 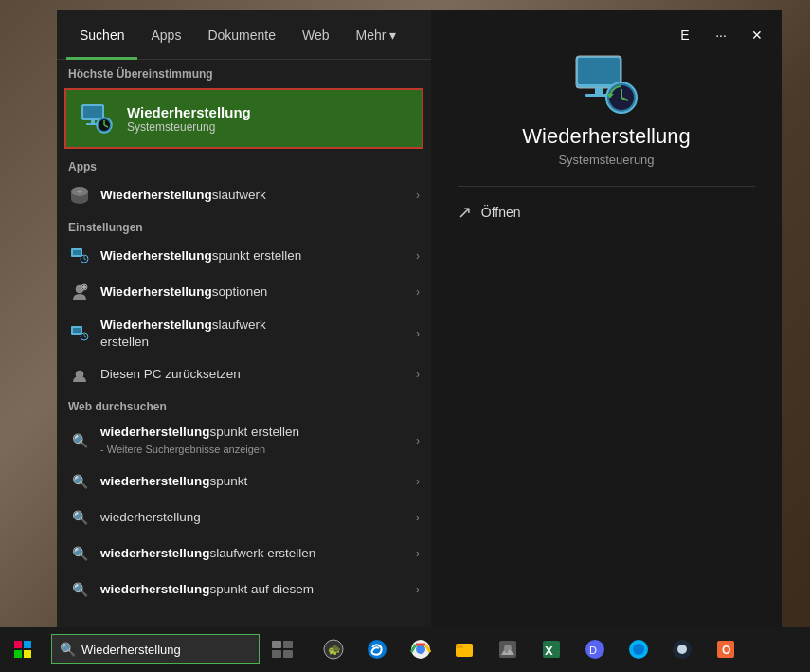 What do you see at coordinates (244, 481) in the screenshot?
I see `list-item: 🔍 wiederherstellungspunkt ›` at bounding box center [244, 481].